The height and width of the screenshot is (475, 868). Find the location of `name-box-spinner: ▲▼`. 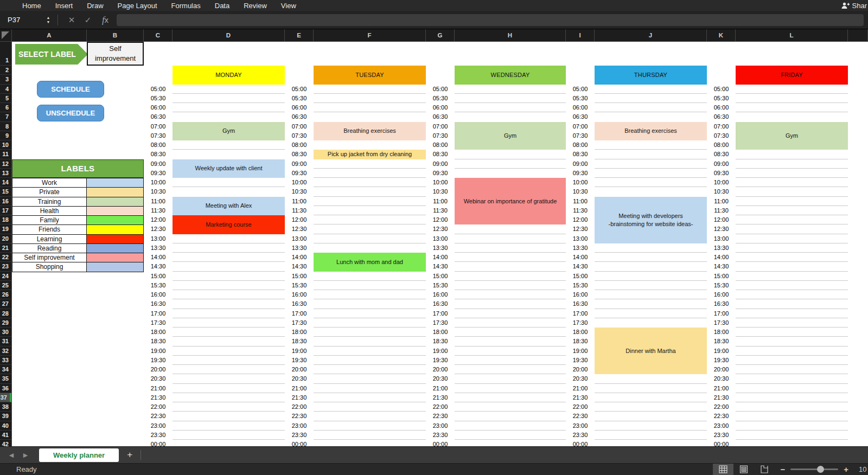

name-box-spinner: ▲▼ is located at coordinates (48, 20).